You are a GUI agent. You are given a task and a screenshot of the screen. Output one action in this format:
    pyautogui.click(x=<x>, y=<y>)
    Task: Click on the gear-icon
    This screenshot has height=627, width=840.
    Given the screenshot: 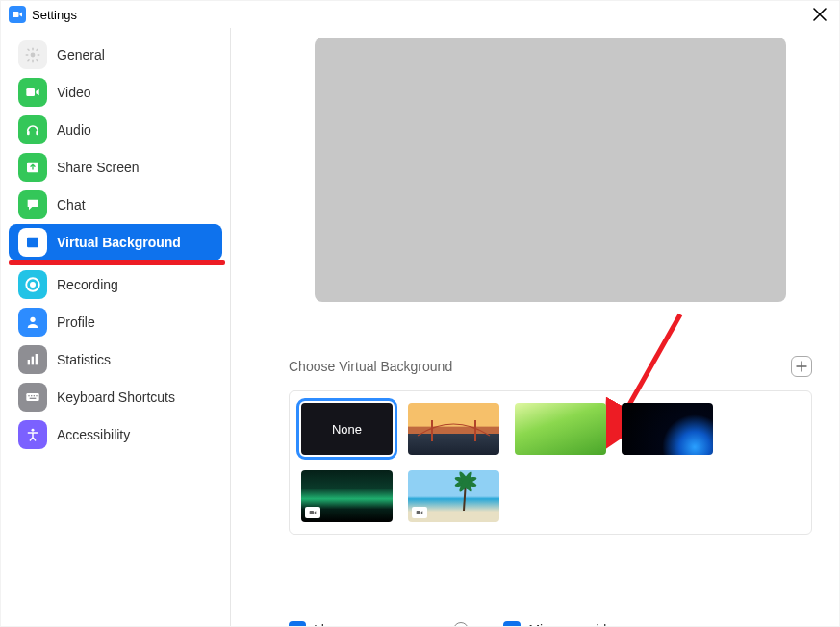 What is the action you would take?
    pyautogui.click(x=33, y=55)
    